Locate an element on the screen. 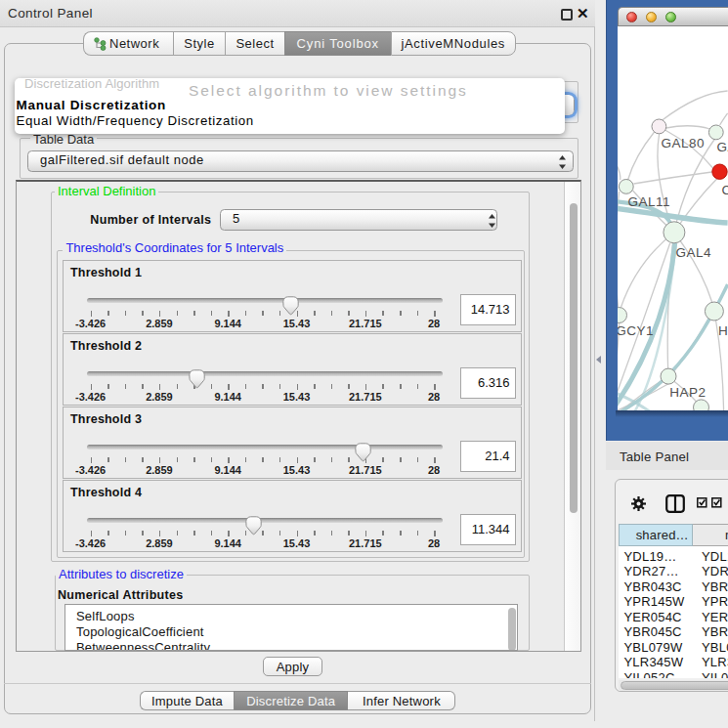 The width and height of the screenshot is (728, 728). svg-text: GAL11 is located at coordinates (650, 201).